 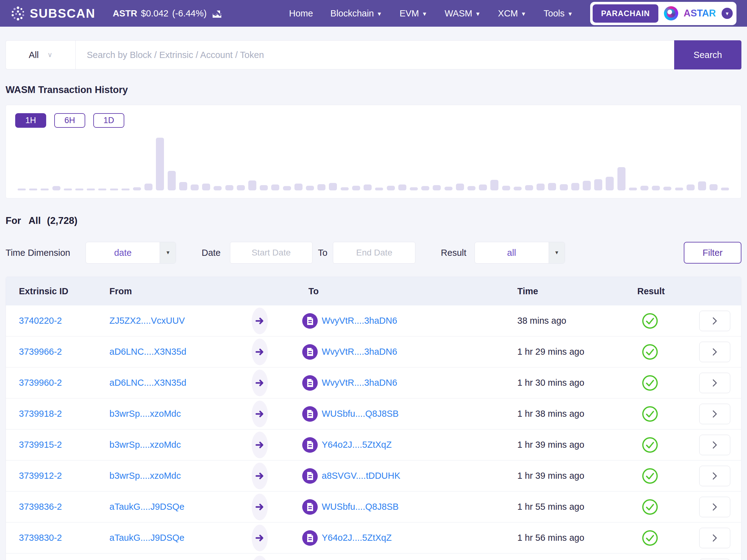 I want to click on extrinsic-id-link: 3739966-2, so click(x=64, y=352).